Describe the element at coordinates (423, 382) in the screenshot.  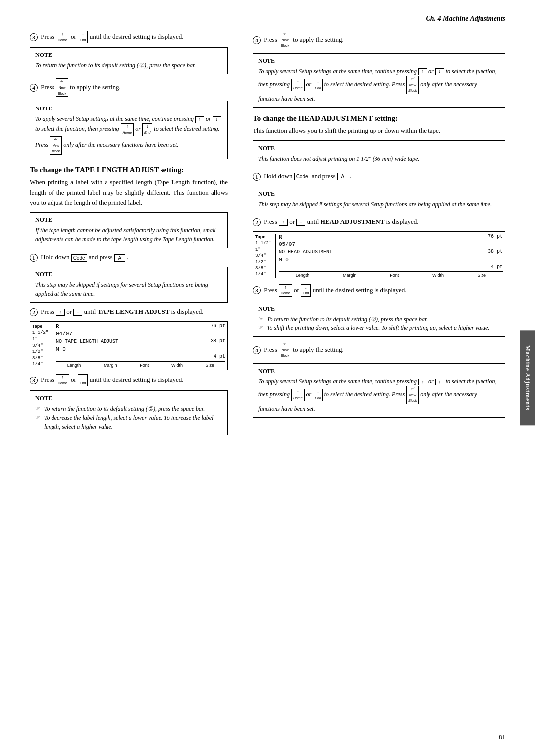
I see `right-note5-key1: ↑` at that location.